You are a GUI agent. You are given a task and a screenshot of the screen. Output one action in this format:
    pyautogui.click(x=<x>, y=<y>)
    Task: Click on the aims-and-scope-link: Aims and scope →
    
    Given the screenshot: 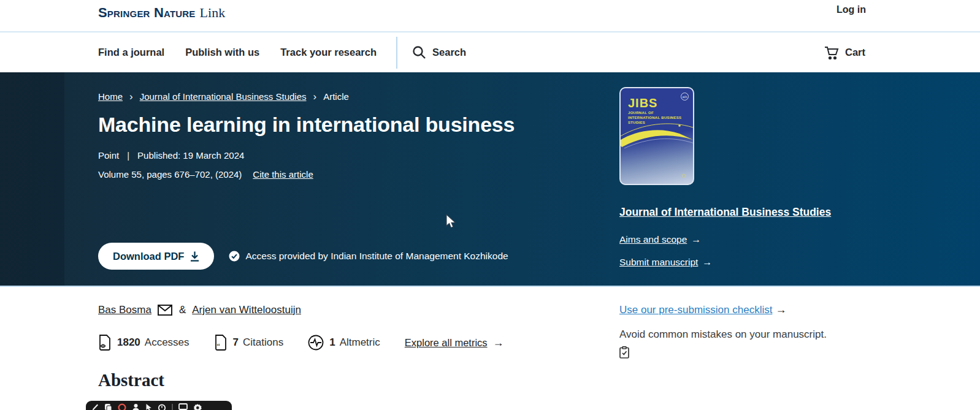 What is the action you would take?
    pyautogui.click(x=660, y=240)
    